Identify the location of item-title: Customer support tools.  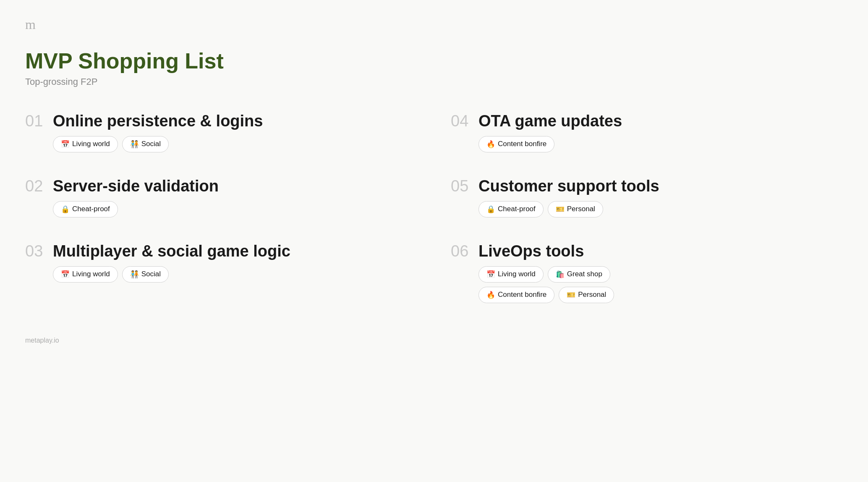
(569, 186).